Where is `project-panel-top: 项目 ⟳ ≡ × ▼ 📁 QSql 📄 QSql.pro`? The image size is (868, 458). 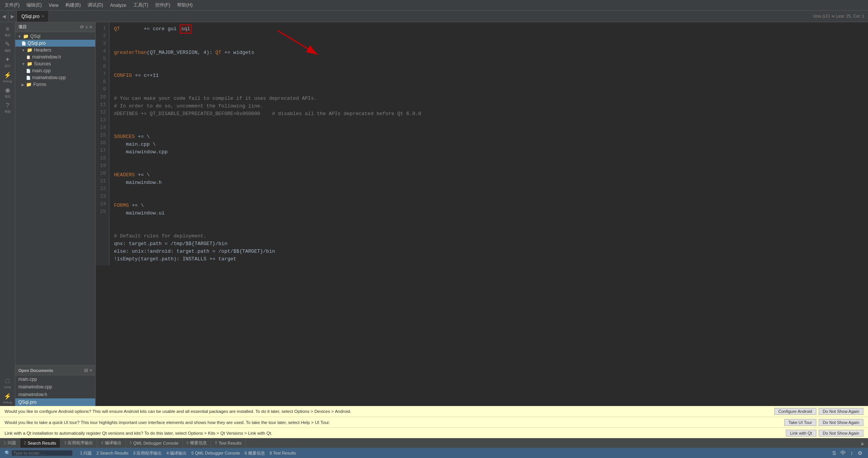
project-panel-top: 项目 ⟳ ≡ × ▼ 📁 QSql 📄 QSql.pro is located at coordinates (55, 193).